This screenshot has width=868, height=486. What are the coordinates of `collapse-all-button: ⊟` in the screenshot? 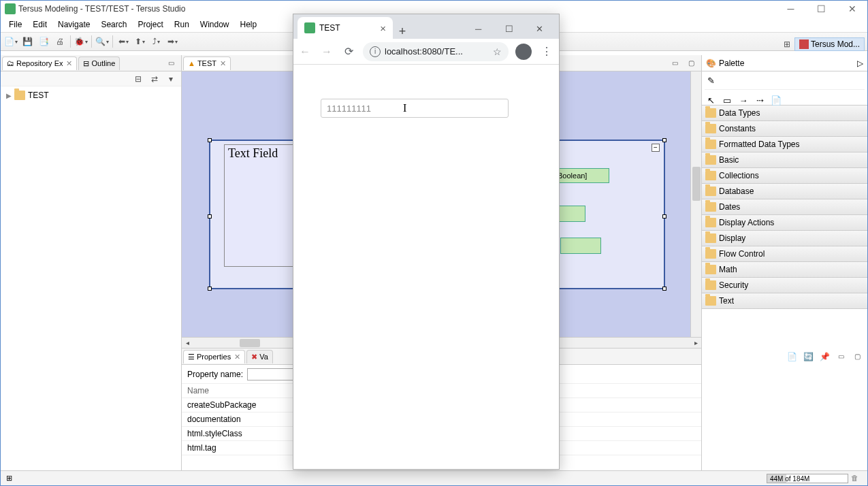 It's located at (138, 79).